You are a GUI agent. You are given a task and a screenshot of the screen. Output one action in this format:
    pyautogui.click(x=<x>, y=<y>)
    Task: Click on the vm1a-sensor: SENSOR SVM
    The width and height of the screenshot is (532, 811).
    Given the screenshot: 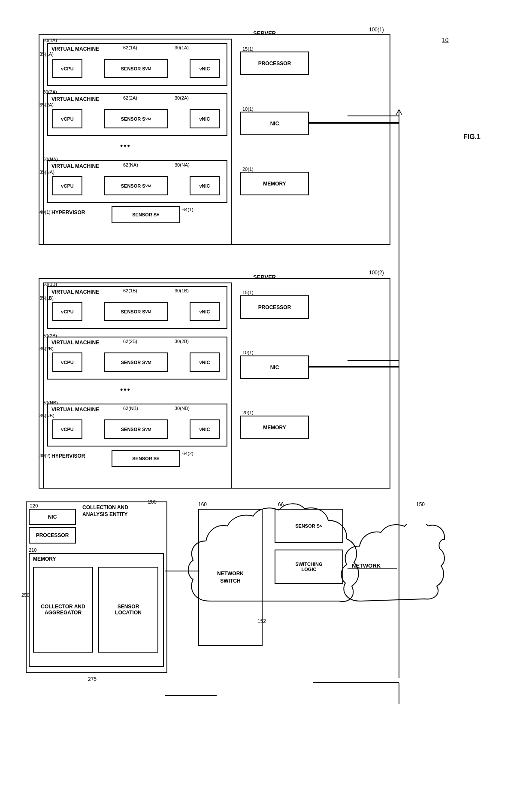 What is the action you would take?
    pyautogui.click(x=136, y=69)
    